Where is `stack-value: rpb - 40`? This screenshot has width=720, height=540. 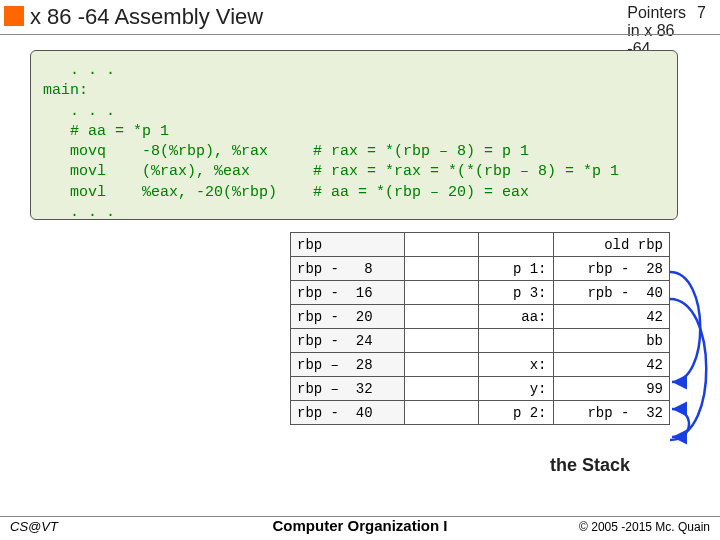
stack-value: rpb - 40 is located at coordinates (611, 293).